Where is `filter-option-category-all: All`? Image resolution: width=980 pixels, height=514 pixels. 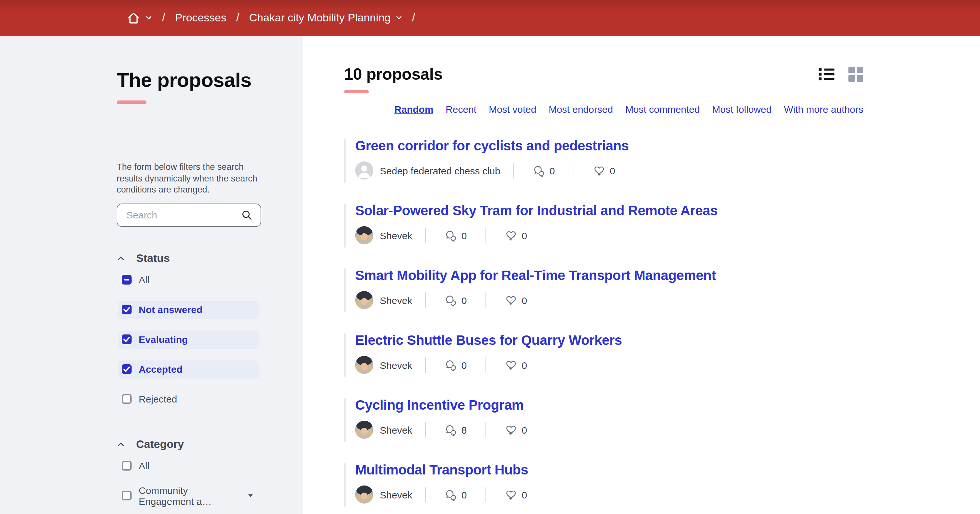 filter-option-category-all: All is located at coordinates (189, 466).